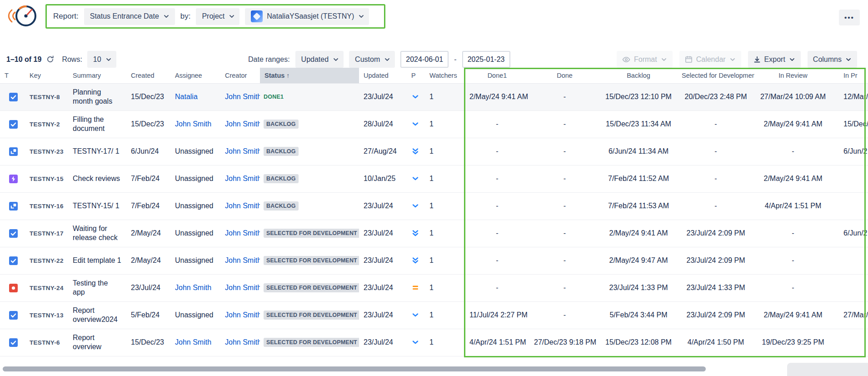 This screenshot has width=868, height=376. I want to click on assignee-link: Natalia, so click(186, 96).